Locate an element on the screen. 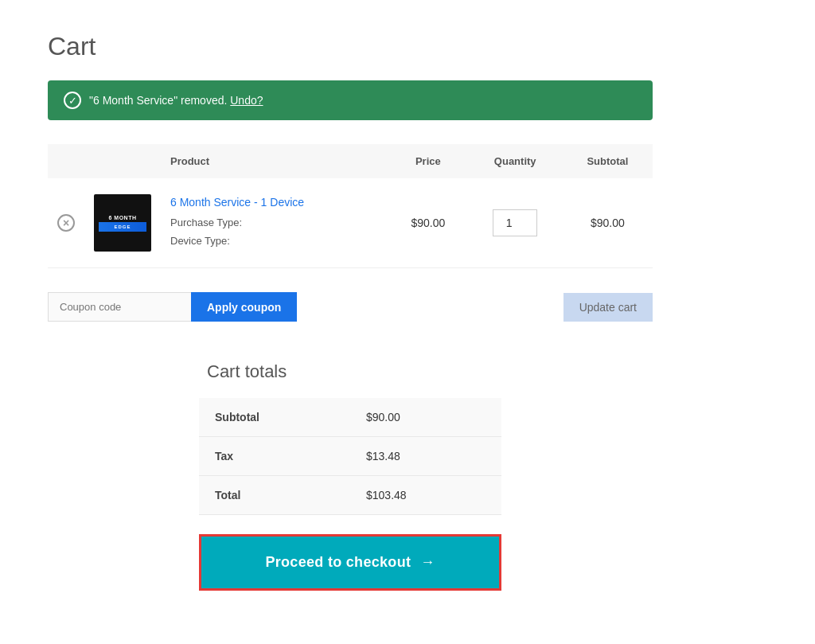 The image size is (815, 644). undo-link: Undo? is located at coordinates (247, 100).